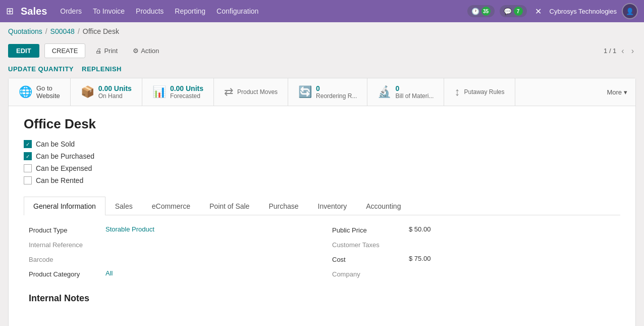  I want to click on close-icon: ✕, so click(538, 11).